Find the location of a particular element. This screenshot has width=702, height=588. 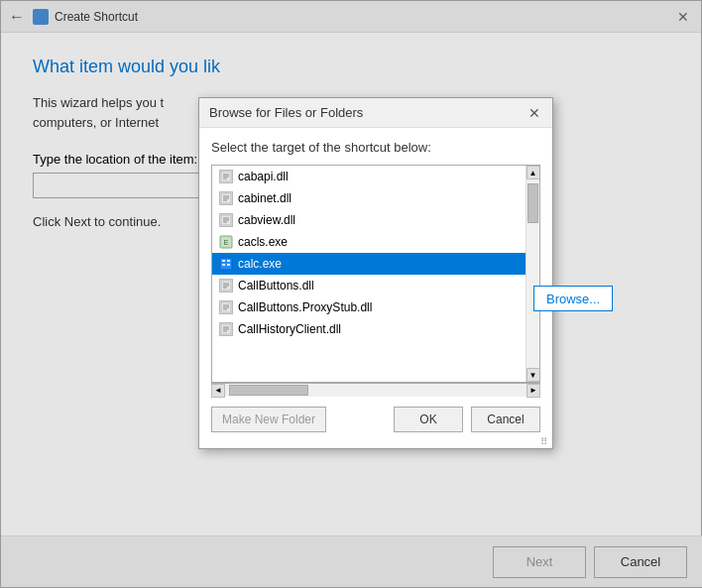

scroll-thumb is located at coordinates (533, 203).